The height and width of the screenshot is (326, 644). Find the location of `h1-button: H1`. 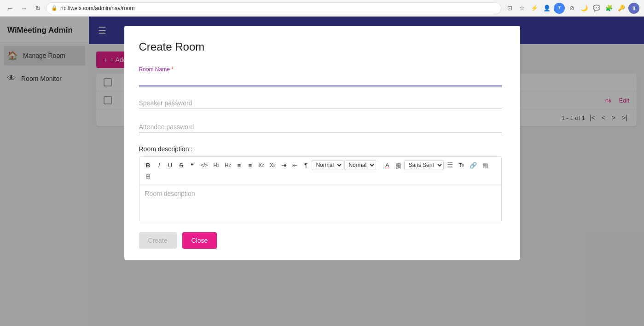

h1-button: H1 is located at coordinates (216, 165).